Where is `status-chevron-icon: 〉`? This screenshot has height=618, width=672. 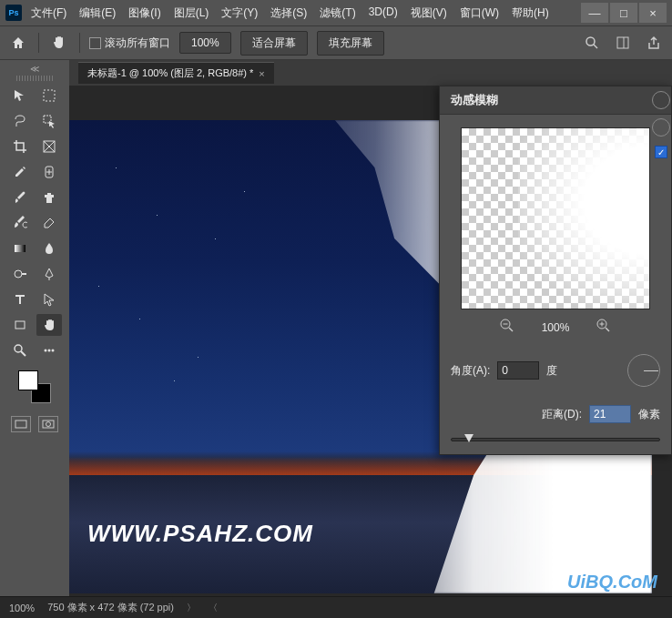
status-chevron-icon: 〉 is located at coordinates (191, 608).